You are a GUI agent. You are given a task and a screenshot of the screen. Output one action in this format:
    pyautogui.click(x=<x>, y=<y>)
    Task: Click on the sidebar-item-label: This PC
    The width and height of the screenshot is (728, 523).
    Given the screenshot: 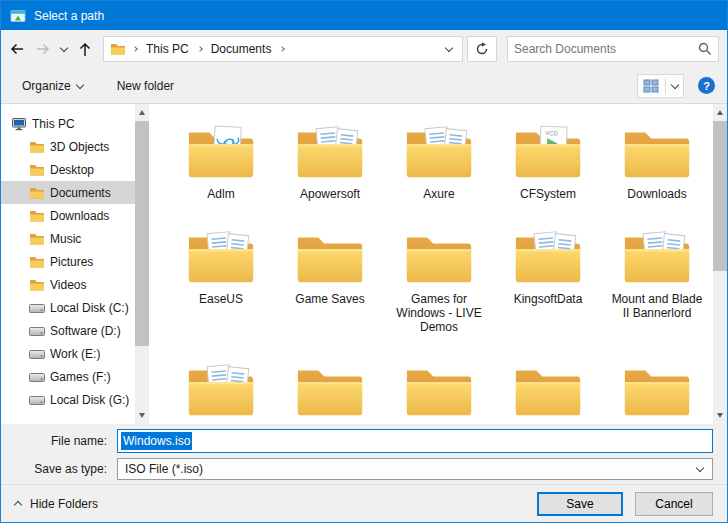 What is the action you would take?
    pyautogui.click(x=54, y=124)
    